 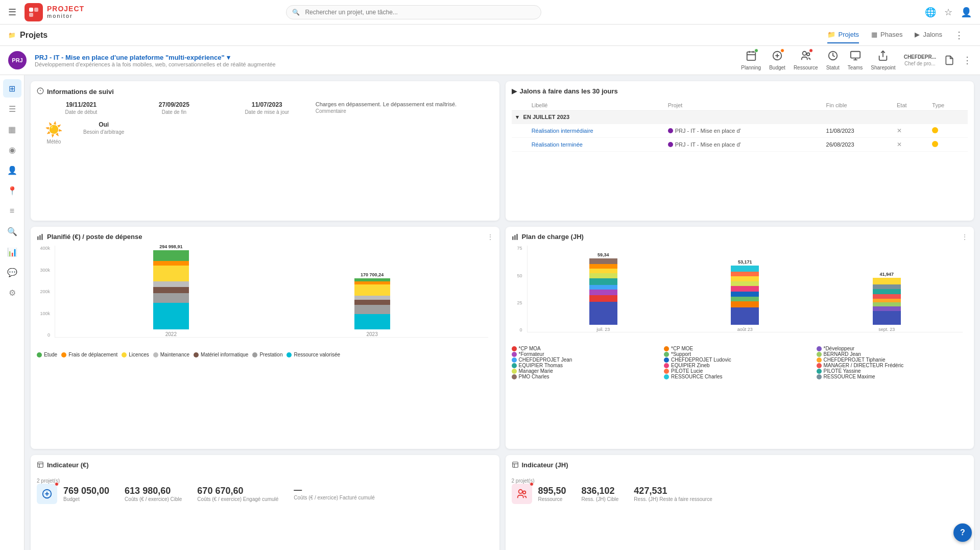 What do you see at coordinates (819, 354) in the screenshot?
I see `bernard-jean-dot` at bounding box center [819, 354].